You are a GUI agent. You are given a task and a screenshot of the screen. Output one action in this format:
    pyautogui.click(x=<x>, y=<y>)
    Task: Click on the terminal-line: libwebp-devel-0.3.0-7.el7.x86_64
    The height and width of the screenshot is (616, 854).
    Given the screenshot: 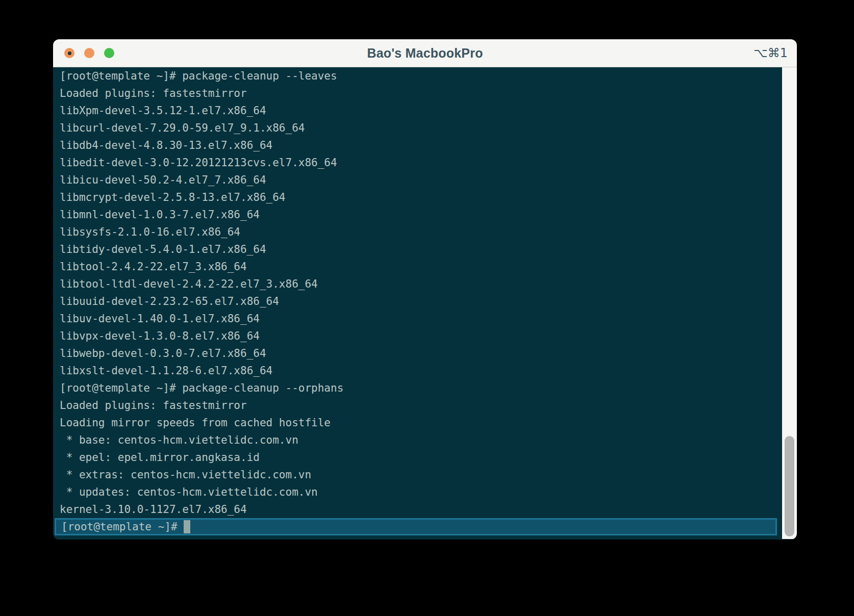 What is the action you would take?
    pyautogui.click(x=429, y=353)
    